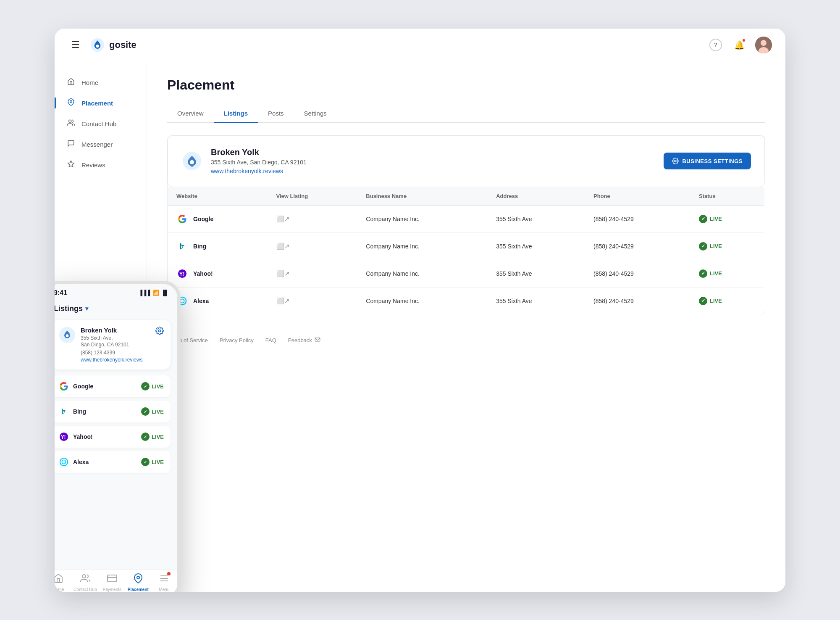  I want to click on mobile-nav-menu-label: Menu, so click(164, 589).